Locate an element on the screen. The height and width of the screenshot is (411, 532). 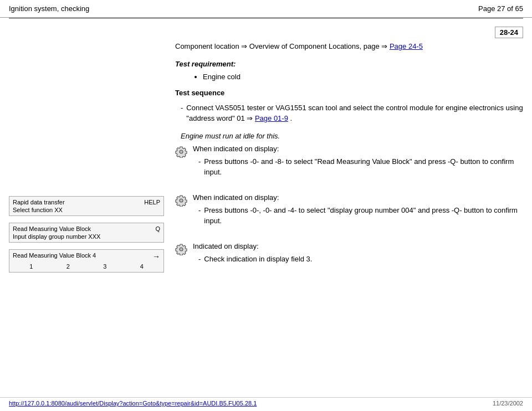
page01-9-link: Page 01-9 is located at coordinates (272, 119).